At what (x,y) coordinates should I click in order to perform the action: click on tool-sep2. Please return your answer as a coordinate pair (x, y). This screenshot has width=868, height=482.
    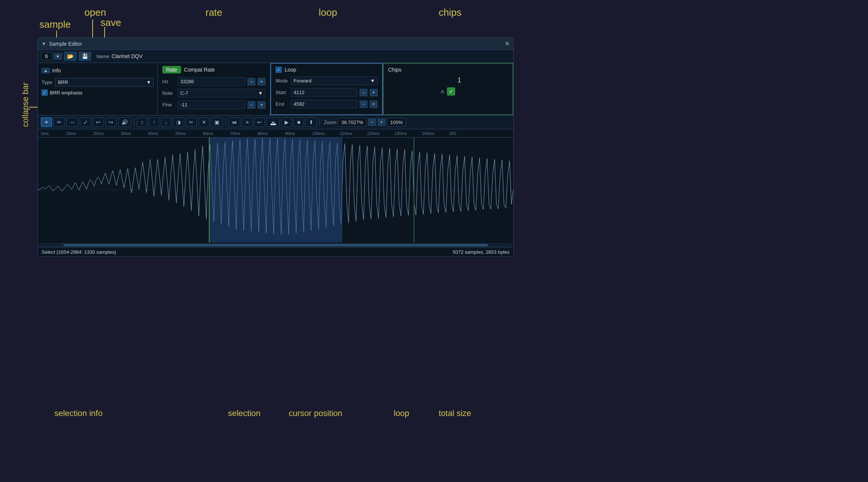
    Looking at the image, I should click on (226, 122).